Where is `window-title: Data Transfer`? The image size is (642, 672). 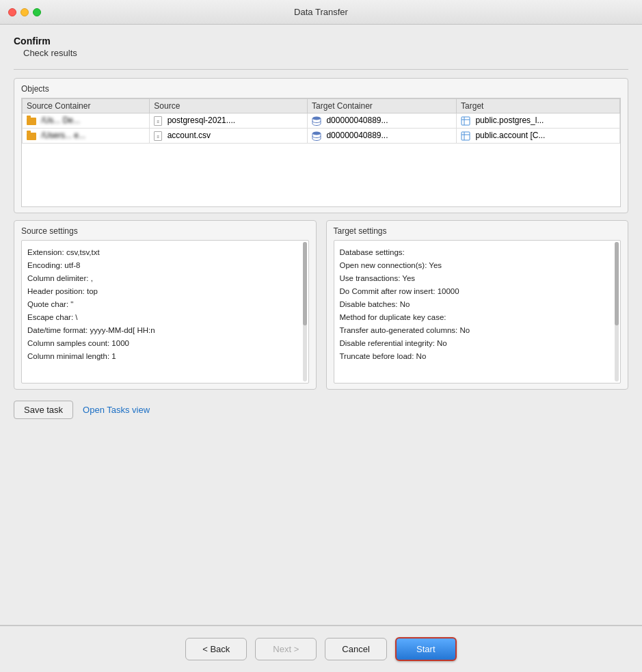 window-title: Data Transfer is located at coordinates (321, 12).